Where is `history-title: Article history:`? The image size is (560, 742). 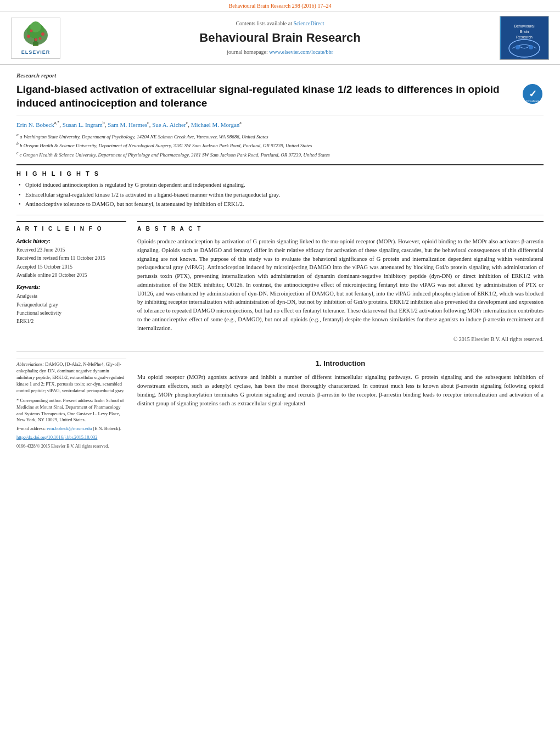 history-title: Article history: is located at coordinates (71, 241).